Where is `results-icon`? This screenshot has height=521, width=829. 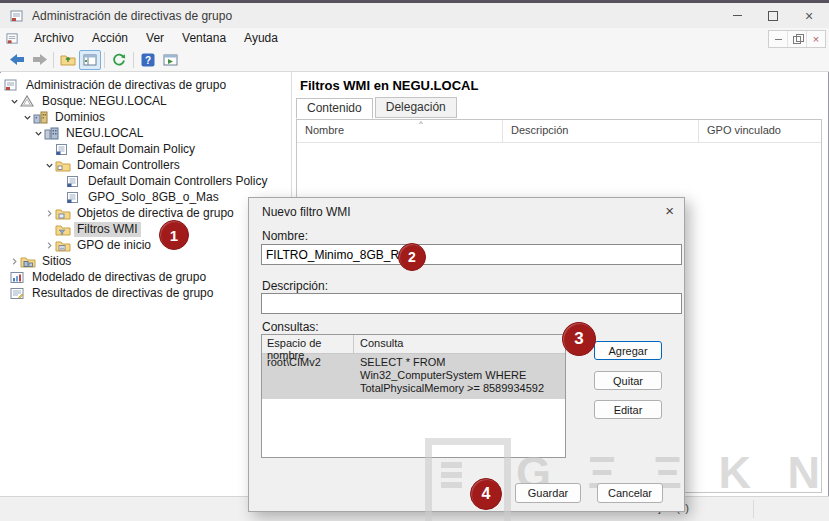
results-icon is located at coordinates (18, 294).